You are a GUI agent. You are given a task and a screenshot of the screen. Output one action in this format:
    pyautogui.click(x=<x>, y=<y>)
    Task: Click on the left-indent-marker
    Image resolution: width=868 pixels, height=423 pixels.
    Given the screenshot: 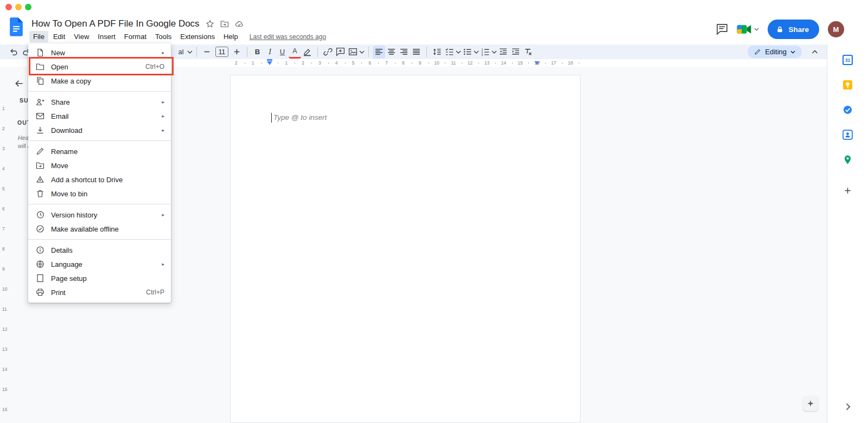 What is the action you would take?
    pyautogui.click(x=270, y=63)
    